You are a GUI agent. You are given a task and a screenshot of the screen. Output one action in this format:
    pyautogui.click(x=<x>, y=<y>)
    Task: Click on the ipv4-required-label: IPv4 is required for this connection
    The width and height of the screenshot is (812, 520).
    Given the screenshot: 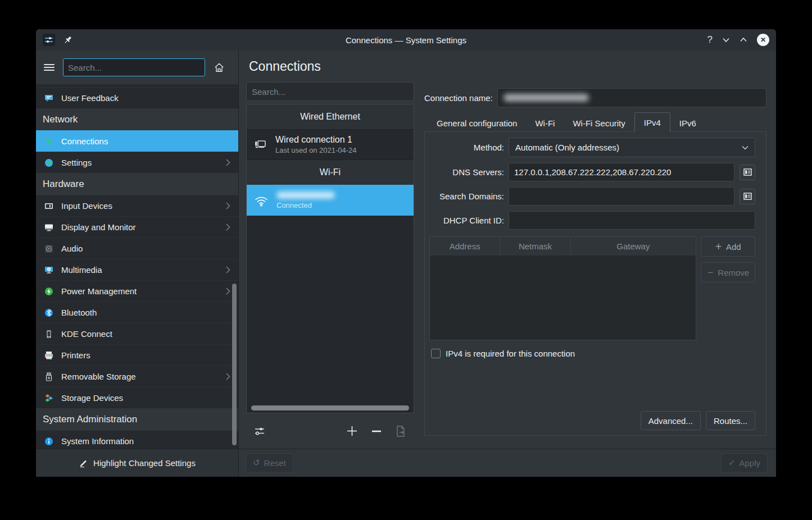 What is the action you would take?
    pyautogui.click(x=510, y=354)
    